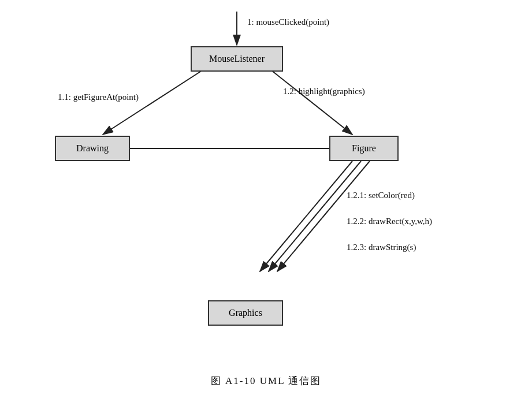 Image resolution: width=532 pixels, height=395 pixels. I want to click on msg122-label: 1.2.2: drawRect(x,y,w,h), so click(389, 222).